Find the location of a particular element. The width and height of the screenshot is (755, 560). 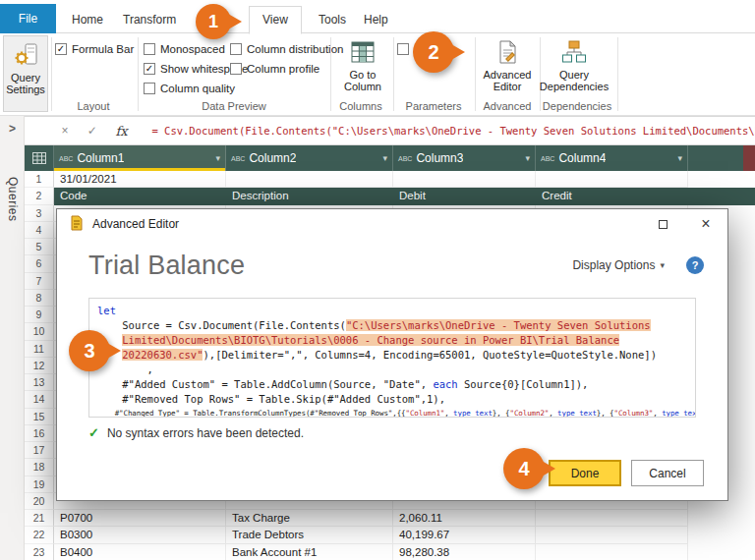

cancel-button: Cancel is located at coordinates (668, 474).